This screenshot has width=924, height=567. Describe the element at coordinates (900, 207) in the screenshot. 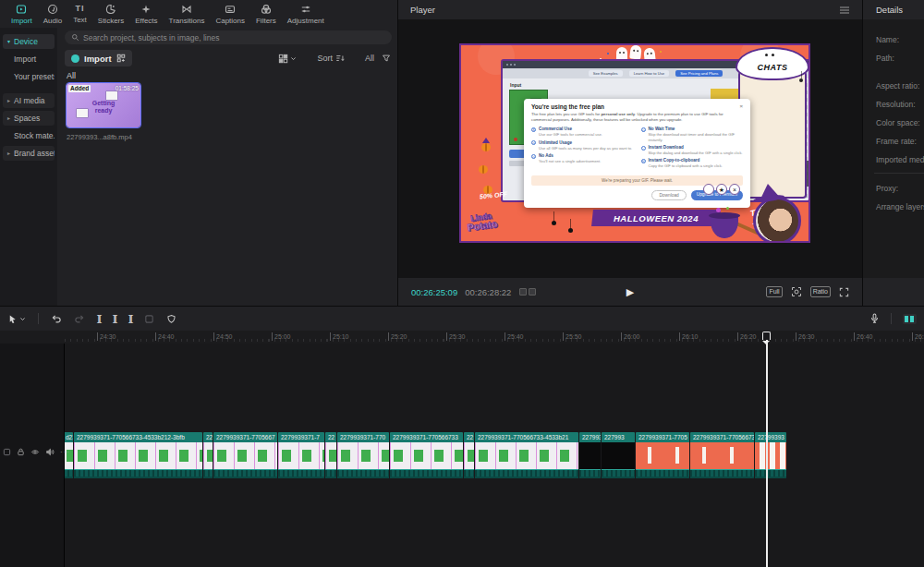

I see `details-field-label: Arrange layers` at that location.